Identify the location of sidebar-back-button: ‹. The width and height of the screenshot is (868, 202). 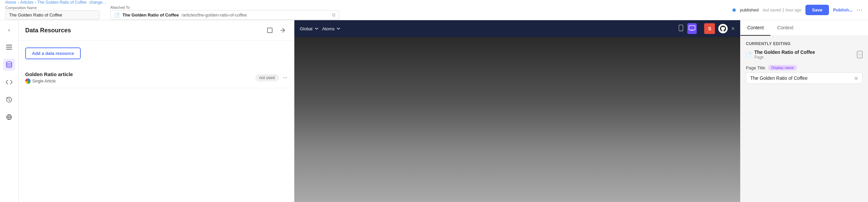
(9, 30).